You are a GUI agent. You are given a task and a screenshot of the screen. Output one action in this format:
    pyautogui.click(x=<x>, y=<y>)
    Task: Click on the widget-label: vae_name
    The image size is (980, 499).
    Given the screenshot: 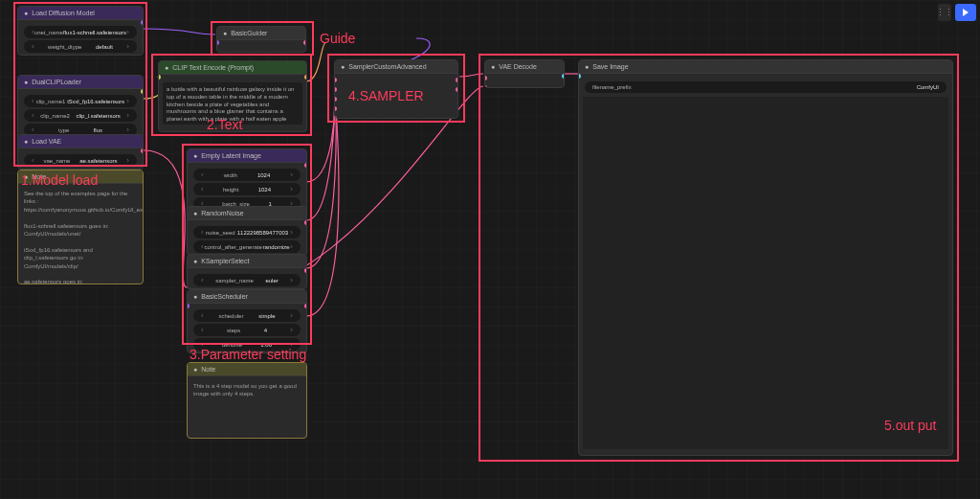 What is the action you would take?
    pyautogui.click(x=56, y=161)
    